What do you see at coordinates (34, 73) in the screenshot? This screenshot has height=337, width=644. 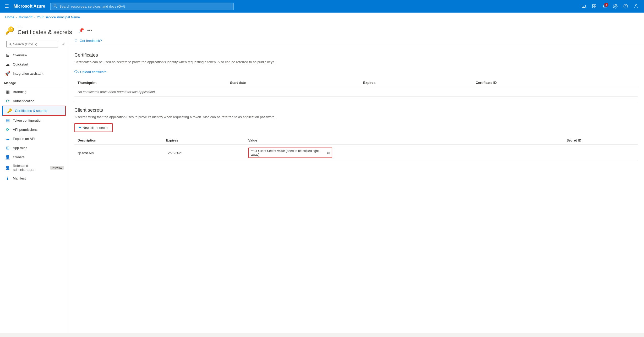 I see `sidebar-item-integration: 🚀 Integration assistant` at bounding box center [34, 73].